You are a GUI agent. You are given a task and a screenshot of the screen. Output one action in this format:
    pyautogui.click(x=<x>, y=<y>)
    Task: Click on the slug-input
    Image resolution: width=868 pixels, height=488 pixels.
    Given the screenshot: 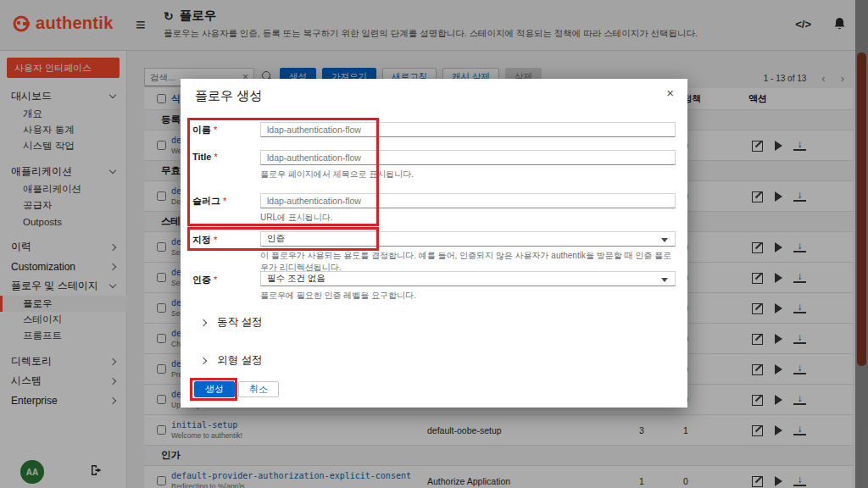 What is the action you would take?
    pyautogui.click(x=468, y=201)
    